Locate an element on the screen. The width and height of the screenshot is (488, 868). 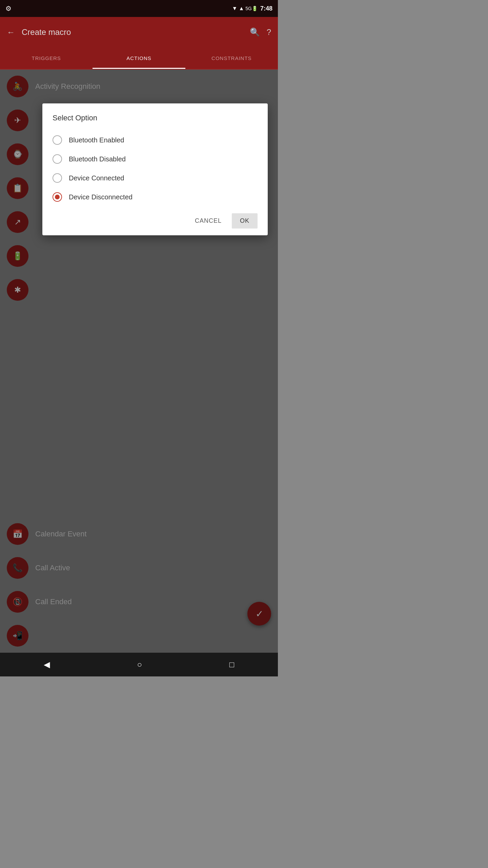
tab-triggers: TRIGGERS is located at coordinates (46, 58).